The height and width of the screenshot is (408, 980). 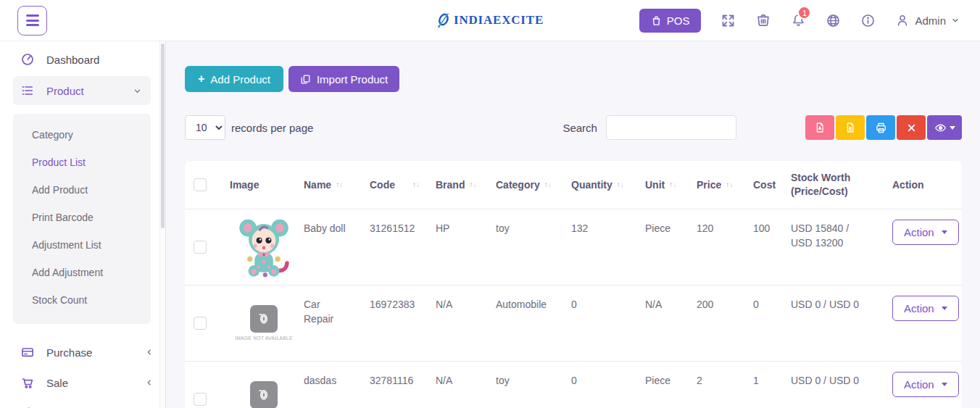 I want to click on column-header-code: Code ↑↓, so click(x=403, y=186).